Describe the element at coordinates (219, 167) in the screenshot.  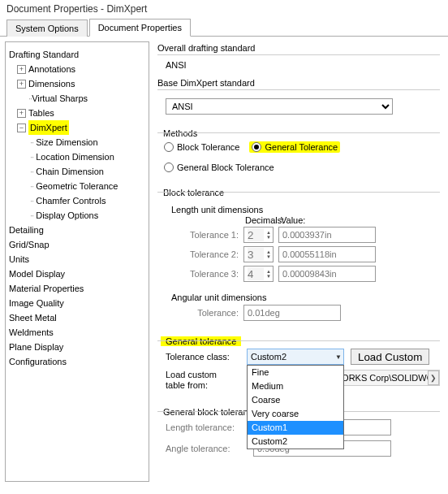
I see `radio-general-block-tolerance: General Block Tolerance` at that location.